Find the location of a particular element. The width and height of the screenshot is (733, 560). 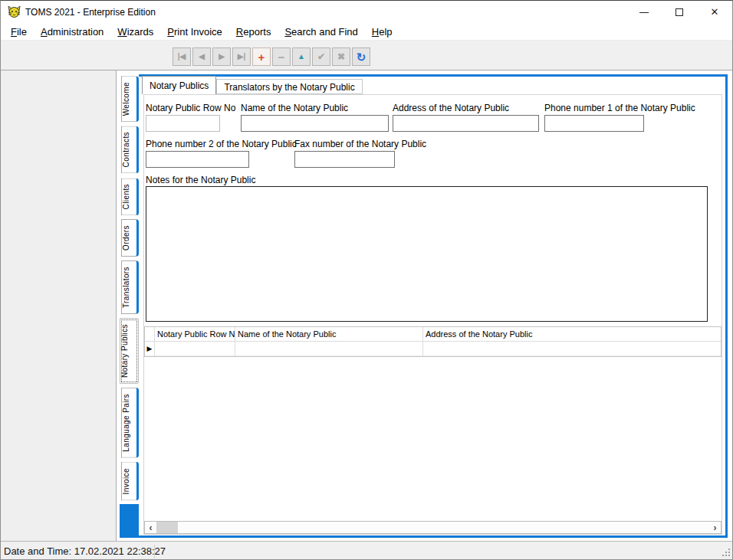

date-time-status: Date and Time: 17.02.2021 22:38:27 is located at coordinates (84, 552).